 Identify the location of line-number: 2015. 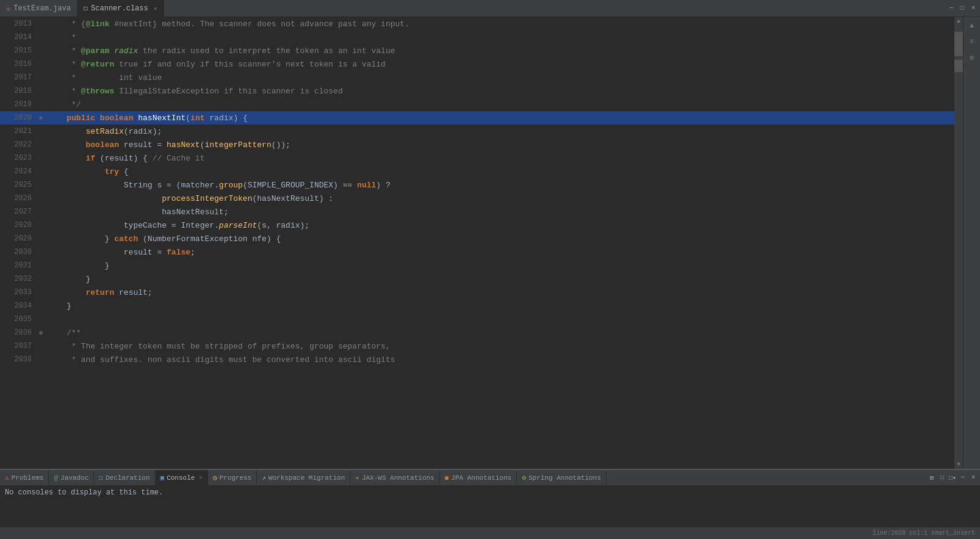
(18, 51).